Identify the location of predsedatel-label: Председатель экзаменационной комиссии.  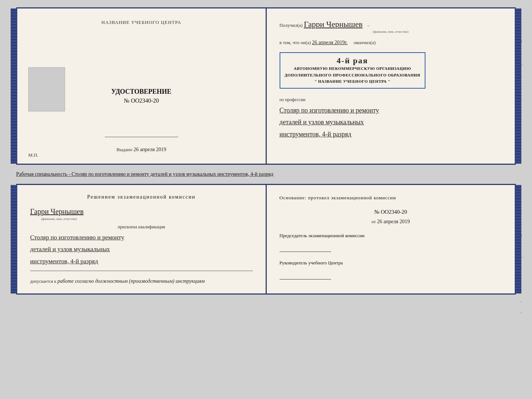
(391, 236).